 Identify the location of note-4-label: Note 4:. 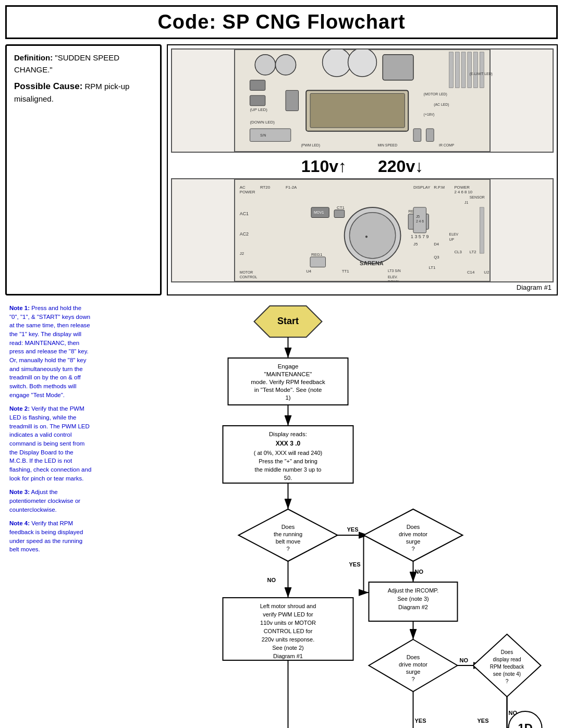
(20, 523).